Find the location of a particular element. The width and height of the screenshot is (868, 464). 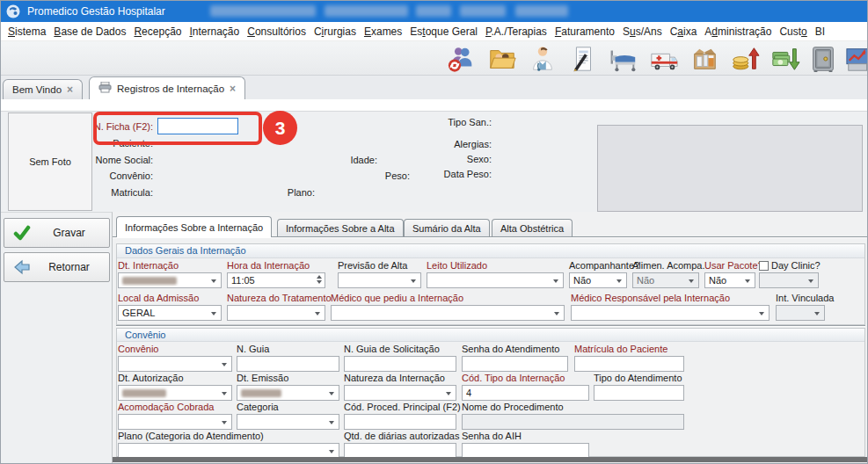

field-dt-emissao: Dt. Emissão is located at coordinates (288, 387).